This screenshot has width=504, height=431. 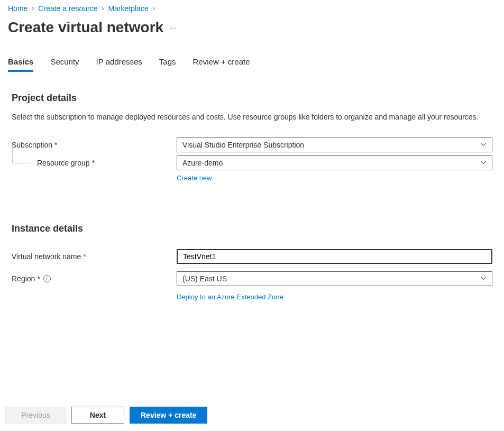 What do you see at coordinates (18, 8) in the screenshot?
I see `breadcrumb-home: Home` at bounding box center [18, 8].